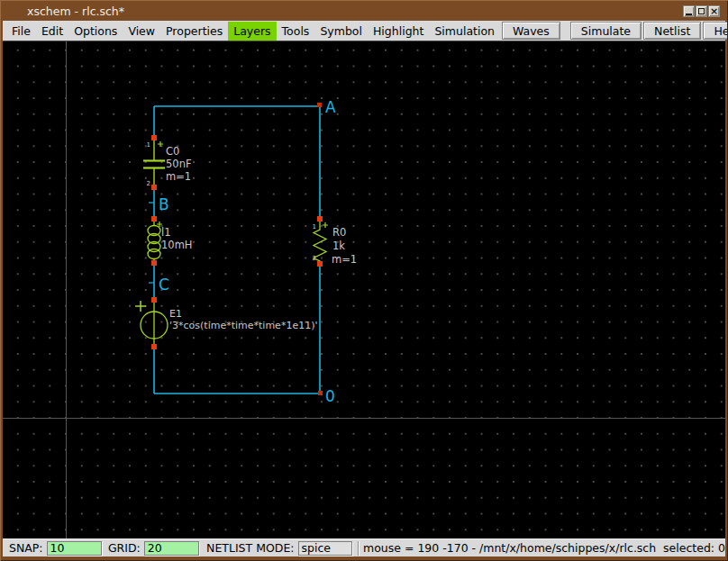 This screenshot has height=561, width=728. Describe the element at coordinates (124, 547) in the screenshot. I see `grid-label: GRID:` at that location.